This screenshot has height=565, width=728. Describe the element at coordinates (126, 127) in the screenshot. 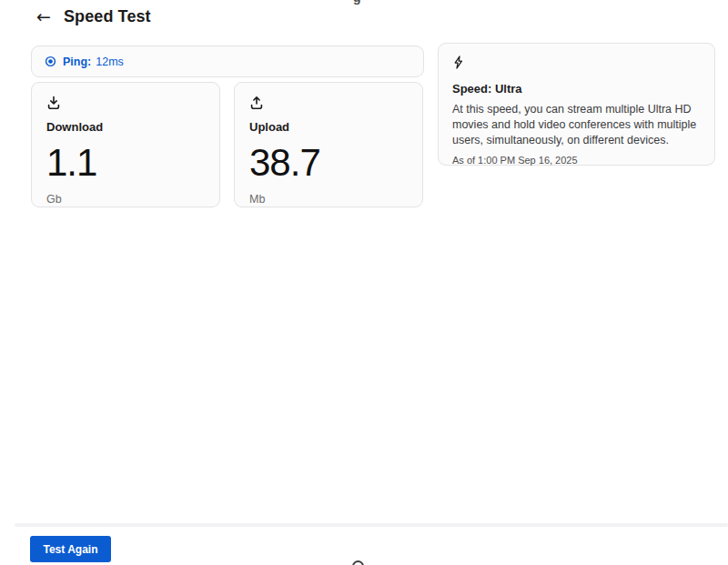

I see `download-label: Download` at that location.